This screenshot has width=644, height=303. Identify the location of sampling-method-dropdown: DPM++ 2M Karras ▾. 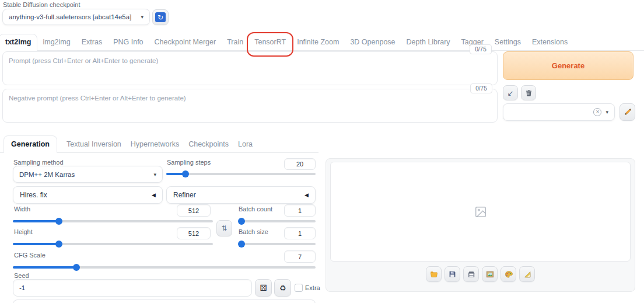
(88, 174).